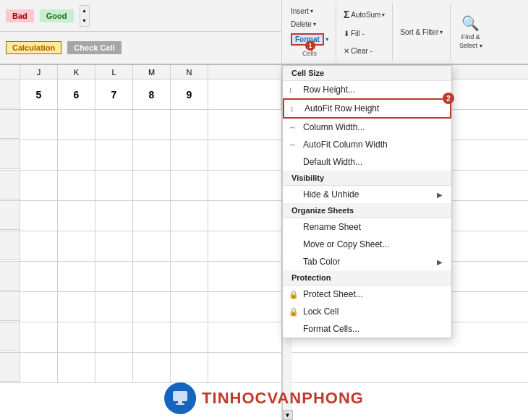 This screenshot has width=528, height=420. I want to click on move-copy-sheet-item: Move or Copy Sheet..., so click(367, 244).